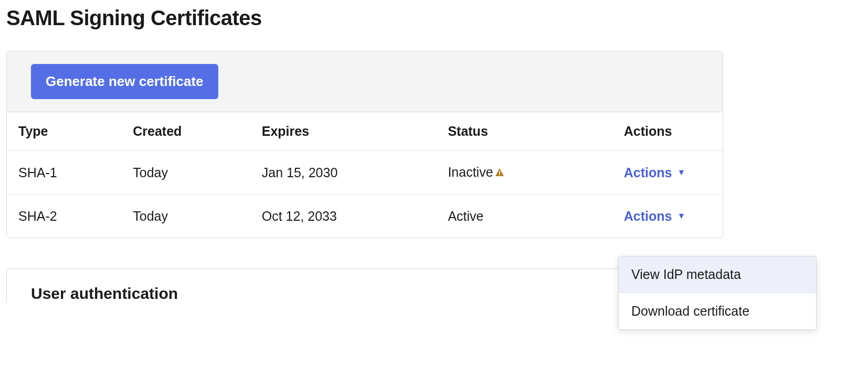  What do you see at coordinates (125, 82) in the screenshot?
I see `generate-new-certificate-button: Generate new certificate` at bounding box center [125, 82].